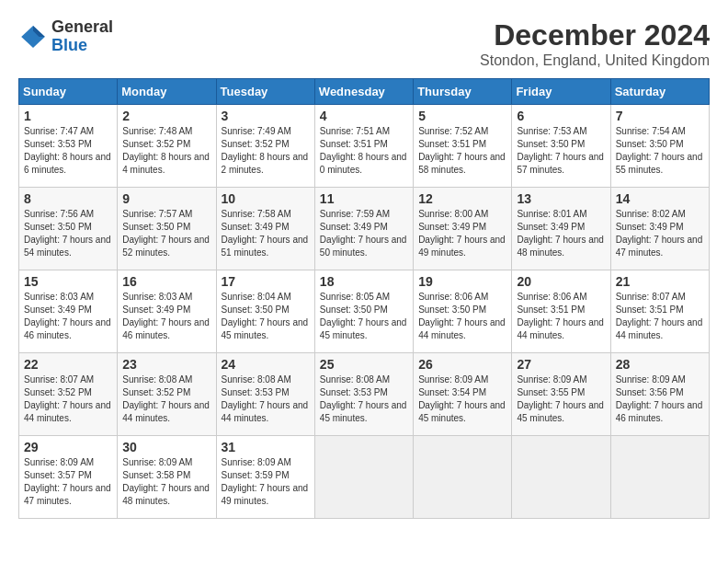 This screenshot has height=563, width=728. Describe the element at coordinates (167, 146) in the screenshot. I see `table-row: 2Sunrise: 7:48 AMSunset: 3:52 PMDaylight…` at that location.